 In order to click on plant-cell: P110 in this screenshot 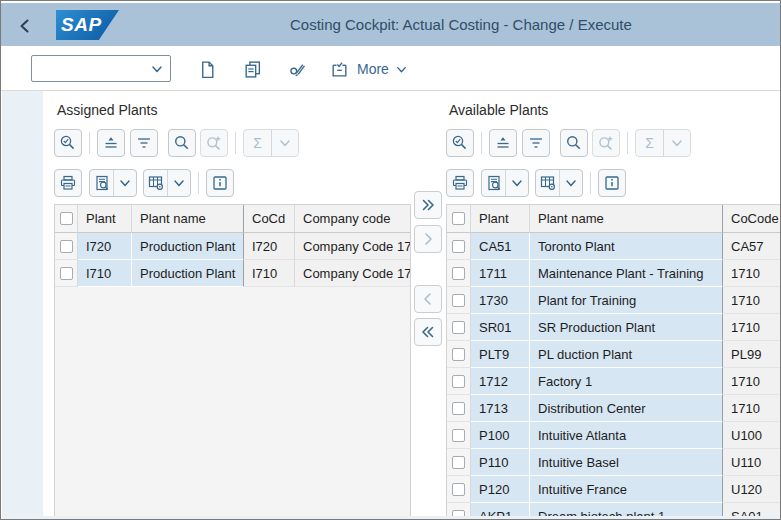, I will do `click(500, 462)`.